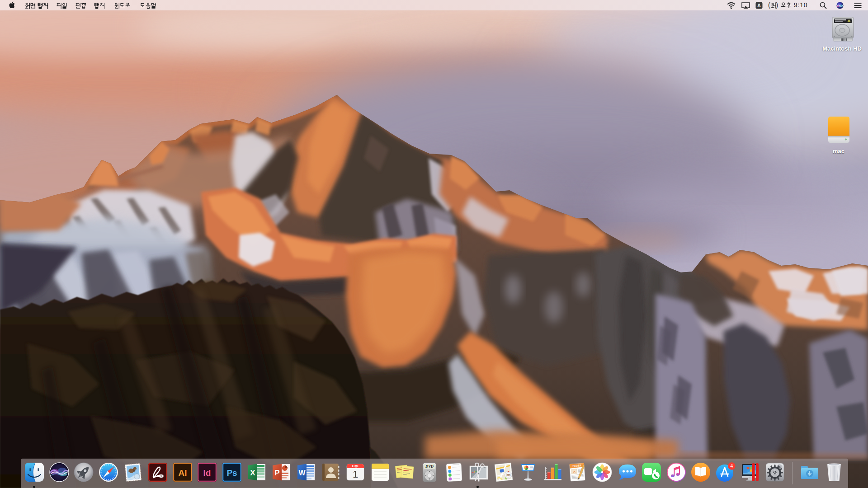 This screenshot has height=488, width=868. What do you see at coordinates (355, 474) in the screenshot?
I see `svg-text: 1` at bounding box center [355, 474].